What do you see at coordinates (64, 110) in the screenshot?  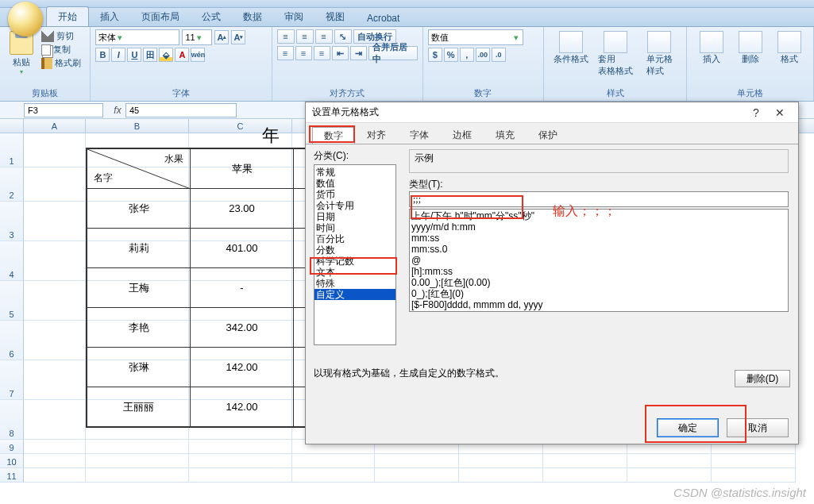 I see `name-box` at bounding box center [64, 110].